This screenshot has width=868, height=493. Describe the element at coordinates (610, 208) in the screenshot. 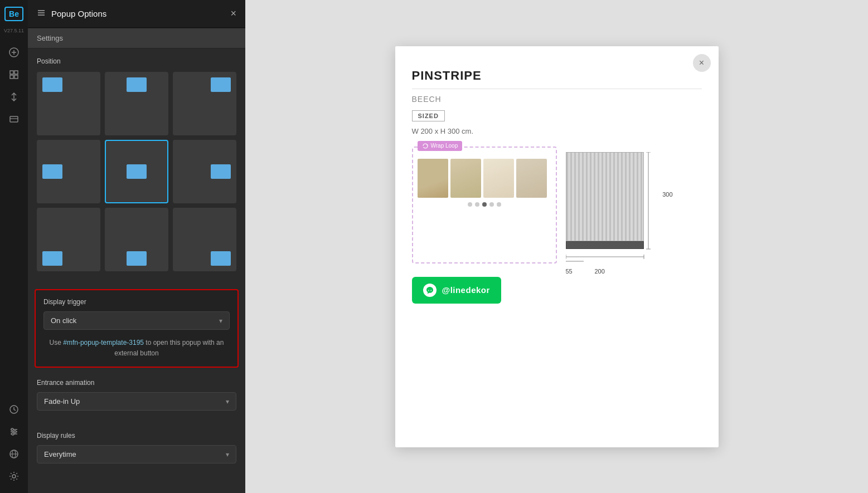

I see `dimension-box: 300 200 55` at that location.